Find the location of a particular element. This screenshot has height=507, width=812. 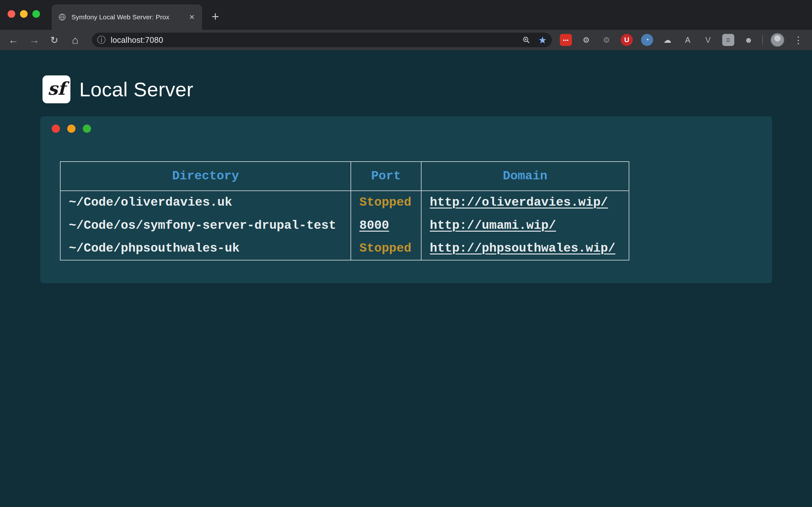

profile-avatar is located at coordinates (777, 40).